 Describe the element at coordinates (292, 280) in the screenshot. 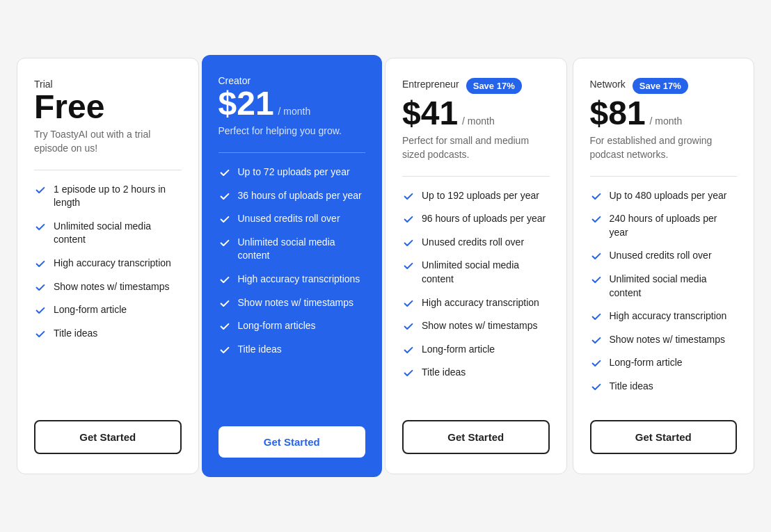

I see `feature-item: High accuracy transcriptions` at that location.